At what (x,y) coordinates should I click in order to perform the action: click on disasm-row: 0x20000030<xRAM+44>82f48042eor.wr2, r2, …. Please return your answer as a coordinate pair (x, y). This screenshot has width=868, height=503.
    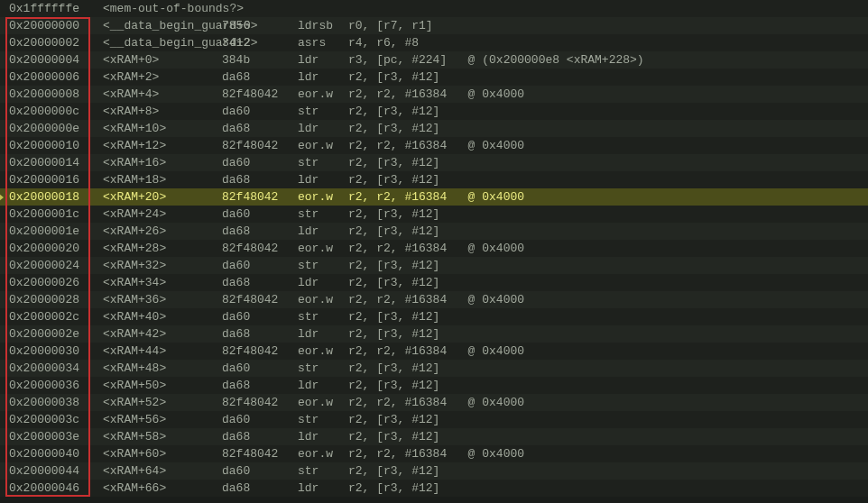
    Looking at the image, I should click on (434, 352).